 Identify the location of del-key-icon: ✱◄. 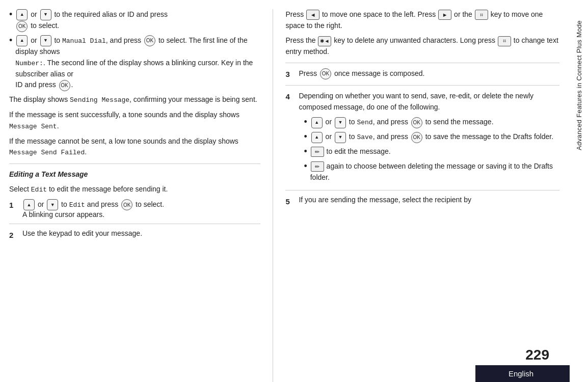
(325, 41).